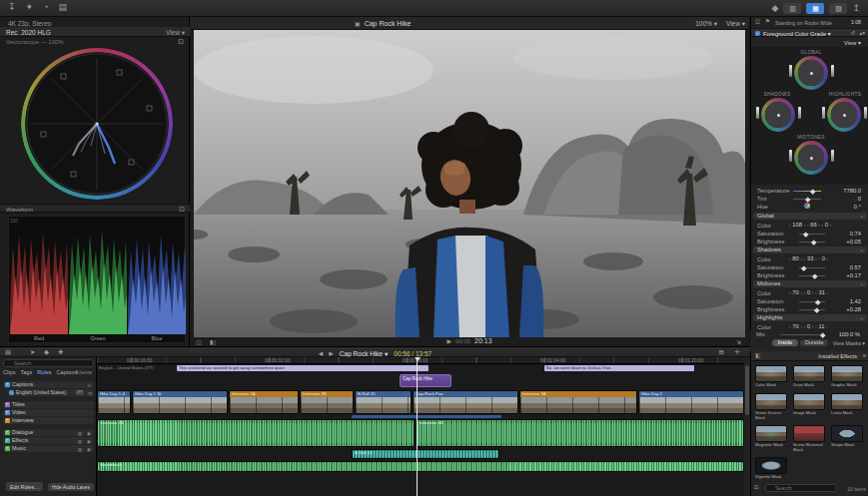 This screenshot has height=496, width=868. What do you see at coordinates (799, 113) in the screenshot?
I see `shadows-saturation-slider` at bounding box center [799, 113].